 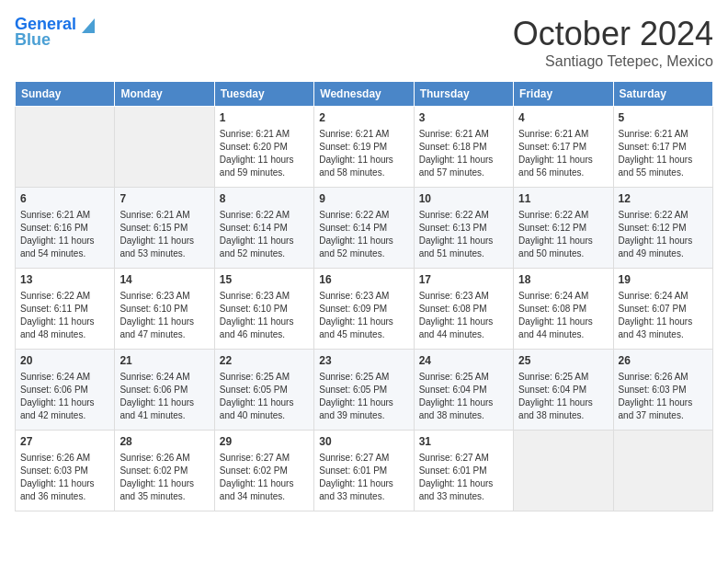 What do you see at coordinates (664, 280) in the screenshot?
I see `day-number: 19` at bounding box center [664, 280].